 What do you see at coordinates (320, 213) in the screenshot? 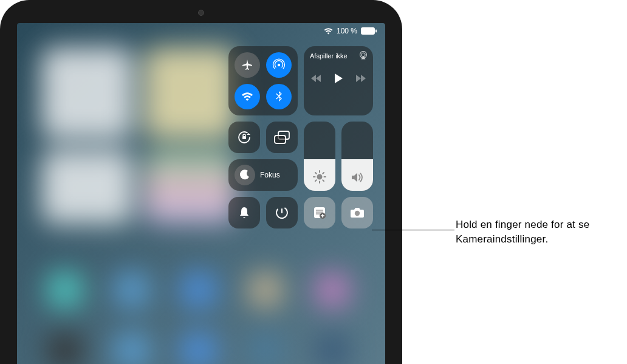
I see `note-add-icon` at bounding box center [320, 213].